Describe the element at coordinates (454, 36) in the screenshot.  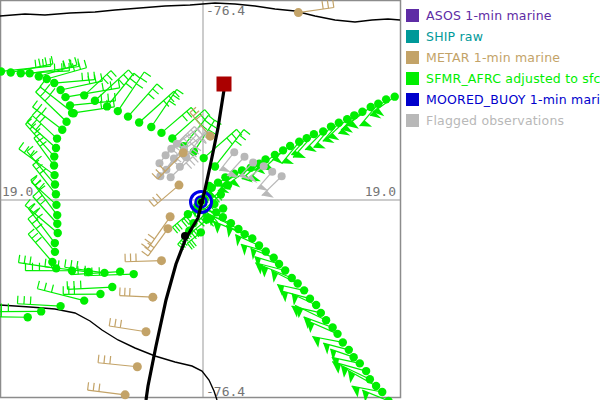
I see `legend-label-ship: SHIP raw` at that location.